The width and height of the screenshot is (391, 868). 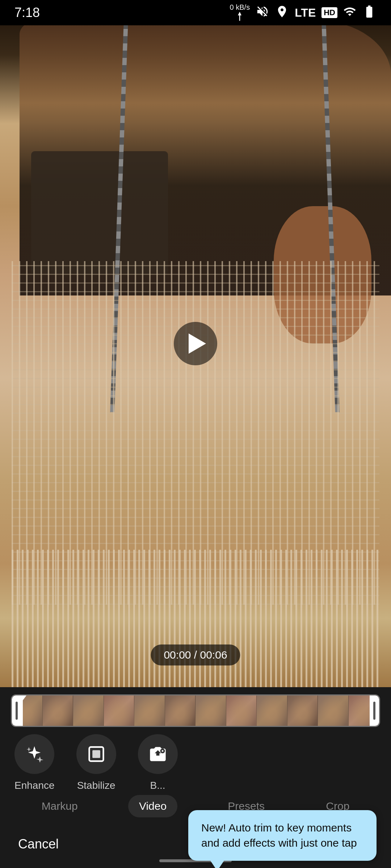 What do you see at coordinates (196, 711) in the screenshot?
I see `timeline-frames` at bounding box center [196, 711].